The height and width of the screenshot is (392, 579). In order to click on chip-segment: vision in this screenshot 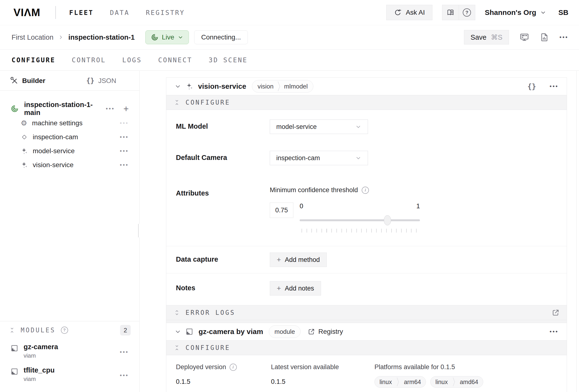, I will do `click(266, 86)`.